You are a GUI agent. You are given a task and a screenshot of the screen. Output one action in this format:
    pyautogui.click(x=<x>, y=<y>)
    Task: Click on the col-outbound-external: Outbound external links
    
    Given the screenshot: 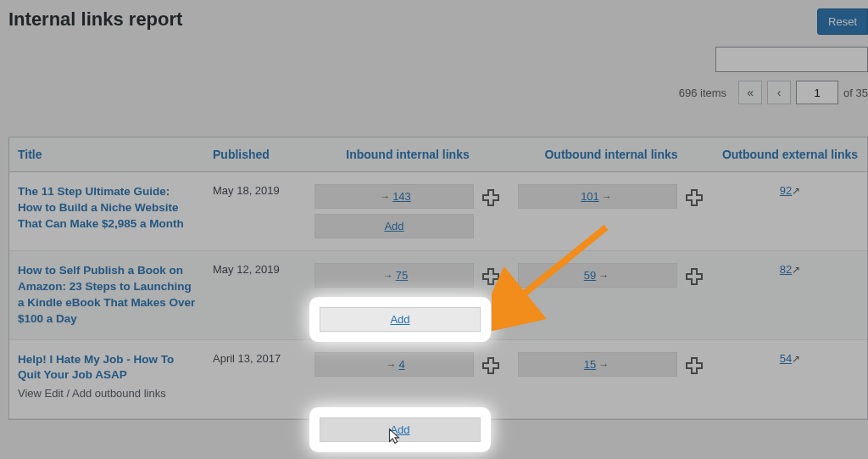 What is the action you would take?
    pyautogui.click(x=790, y=154)
    